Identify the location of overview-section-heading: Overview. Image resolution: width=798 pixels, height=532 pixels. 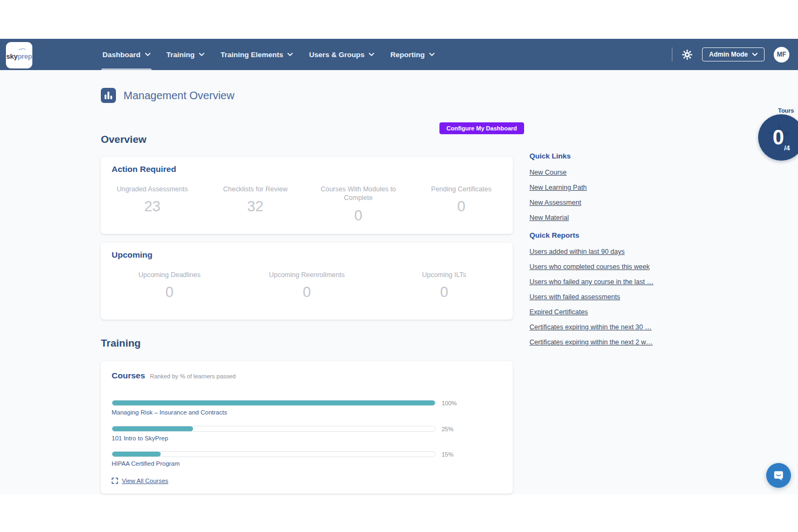
(124, 140).